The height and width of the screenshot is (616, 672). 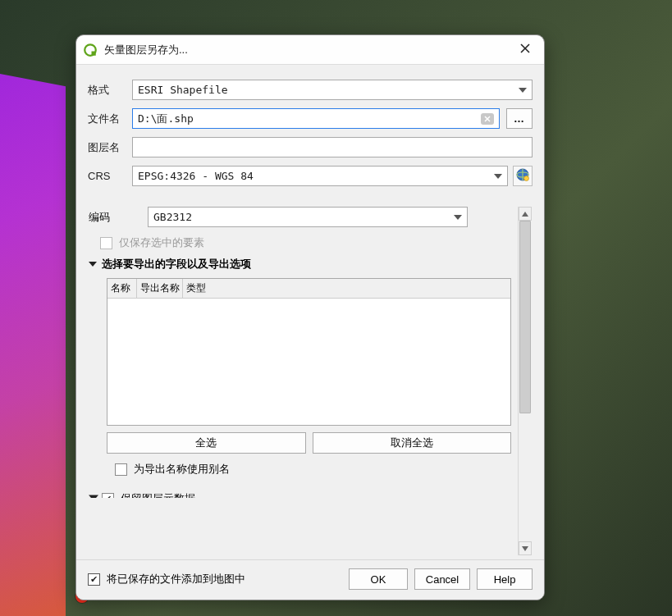 What do you see at coordinates (206, 443) in the screenshot?
I see `select-all-label: 全选` at bounding box center [206, 443].